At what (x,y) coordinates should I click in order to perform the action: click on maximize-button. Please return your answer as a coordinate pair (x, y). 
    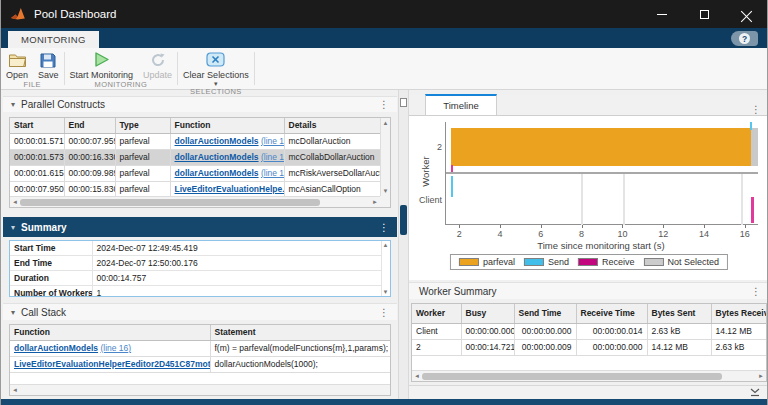
    Looking at the image, I should click on (704, 14).